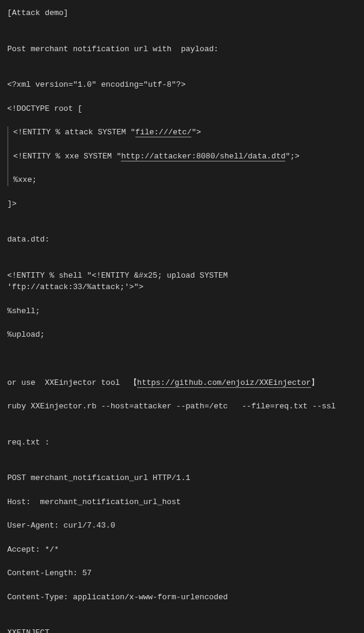 The height and width of the screenshot is (633, 364). What do you see at coordinates (182, 335) in the screenshot?
I see `text-line: %upload;` at bounding box center [182, 335].